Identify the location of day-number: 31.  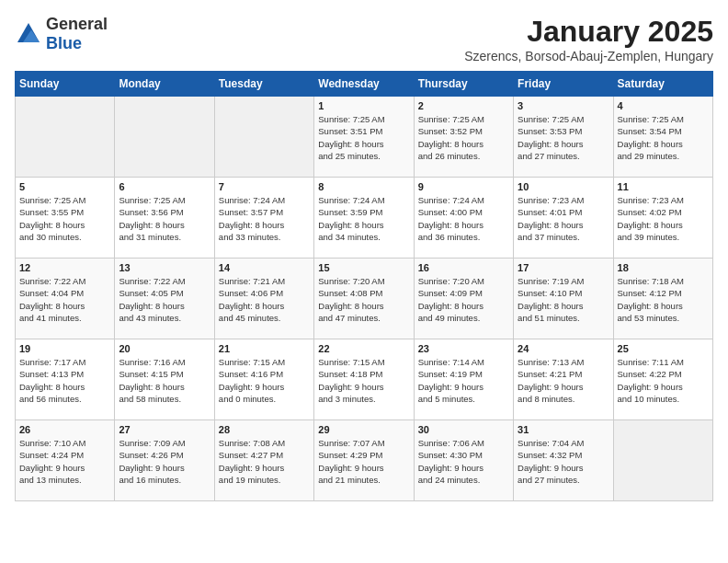
(563, 430).